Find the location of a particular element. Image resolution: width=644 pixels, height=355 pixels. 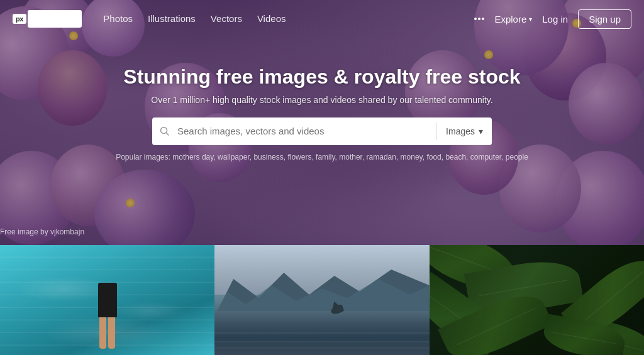

mountain-scene is located at coordinates (322, 300).